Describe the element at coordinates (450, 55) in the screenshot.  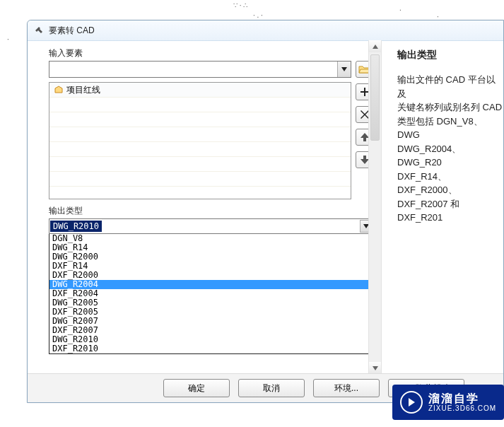
I see `help-heading: 输出类型` at that location.